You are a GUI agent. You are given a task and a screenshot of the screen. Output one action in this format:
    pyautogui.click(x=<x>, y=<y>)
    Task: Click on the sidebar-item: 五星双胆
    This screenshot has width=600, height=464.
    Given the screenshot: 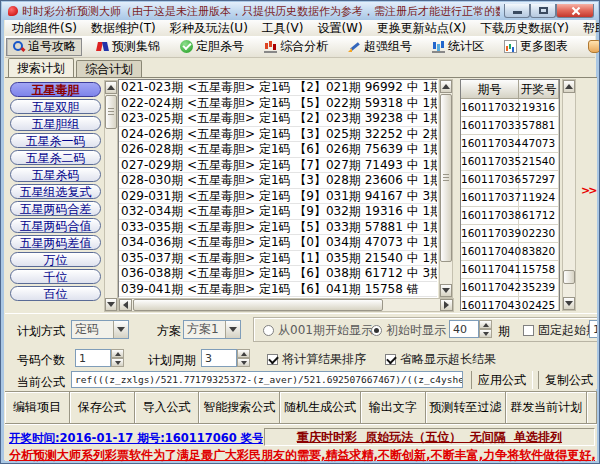 What is the action you would take?
    pyautogui.click(x=56, y=106)
    